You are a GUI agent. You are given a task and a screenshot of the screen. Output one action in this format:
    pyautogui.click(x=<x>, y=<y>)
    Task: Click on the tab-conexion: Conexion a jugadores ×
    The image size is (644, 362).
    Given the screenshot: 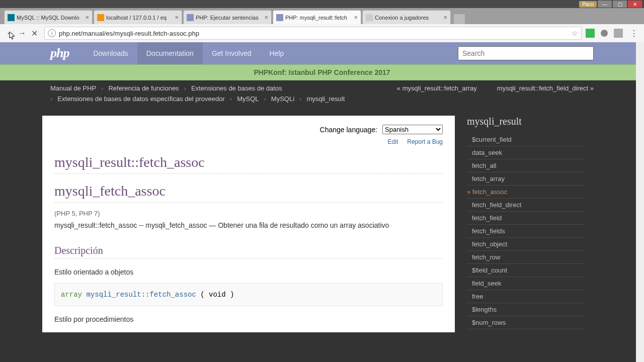 What is the action you would take?
    pyautogui.click(x=407, y=17)
    